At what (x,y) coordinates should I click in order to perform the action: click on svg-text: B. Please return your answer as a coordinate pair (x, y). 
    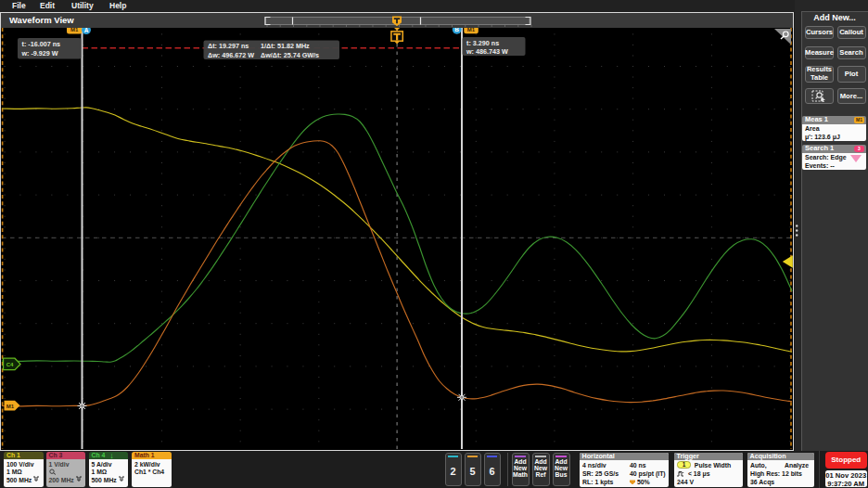
    Looking at the image, I should click on (456, 30).